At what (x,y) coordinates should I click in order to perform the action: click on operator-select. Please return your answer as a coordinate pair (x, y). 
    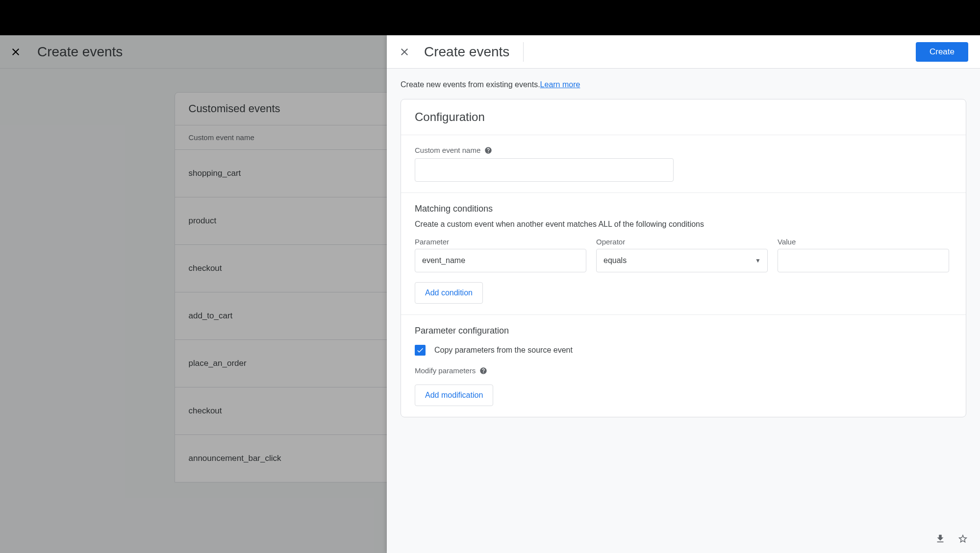
    Looking at the image, I should click on (682, 261).